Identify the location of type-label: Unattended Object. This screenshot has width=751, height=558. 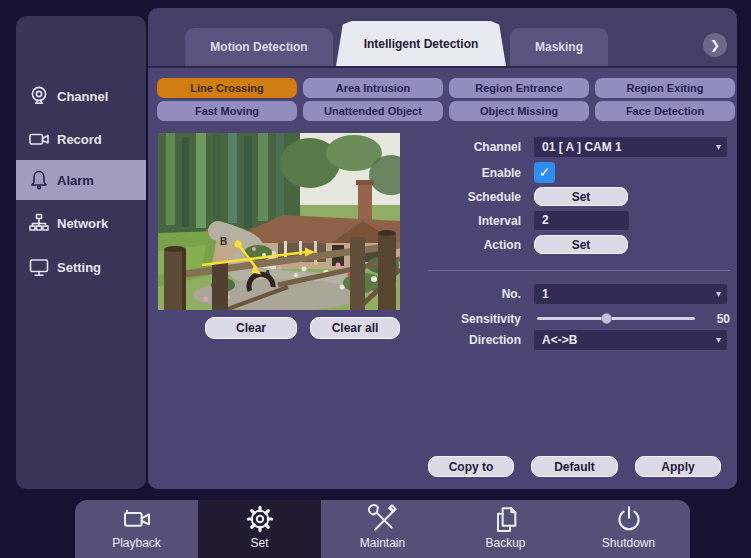
(373, 111).